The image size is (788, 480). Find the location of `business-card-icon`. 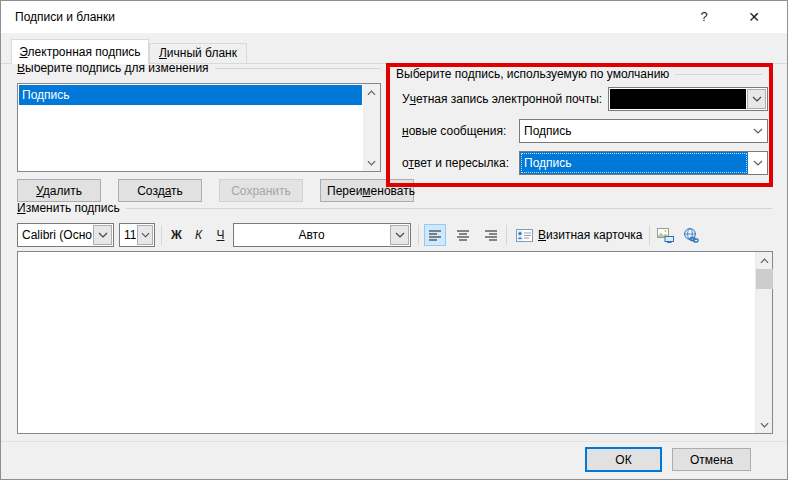

business-card-icon is located at coordinates (524, 236).